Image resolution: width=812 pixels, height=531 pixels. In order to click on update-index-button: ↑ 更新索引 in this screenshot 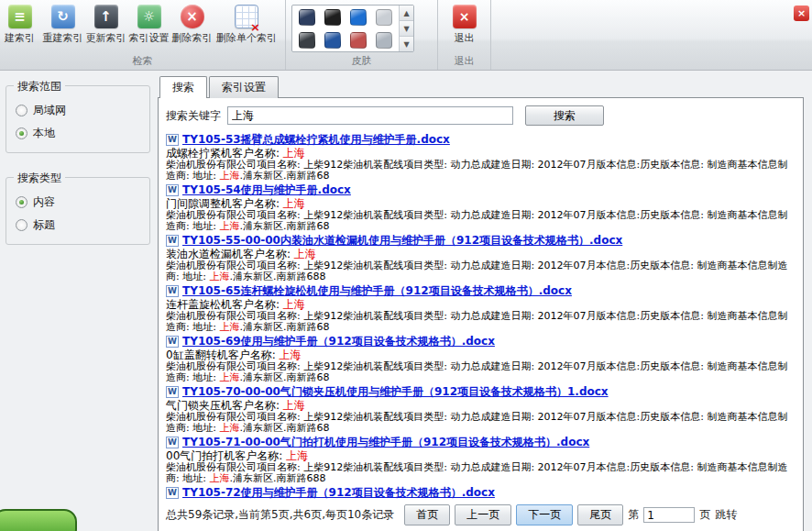, I will do `click(106, 24)`.